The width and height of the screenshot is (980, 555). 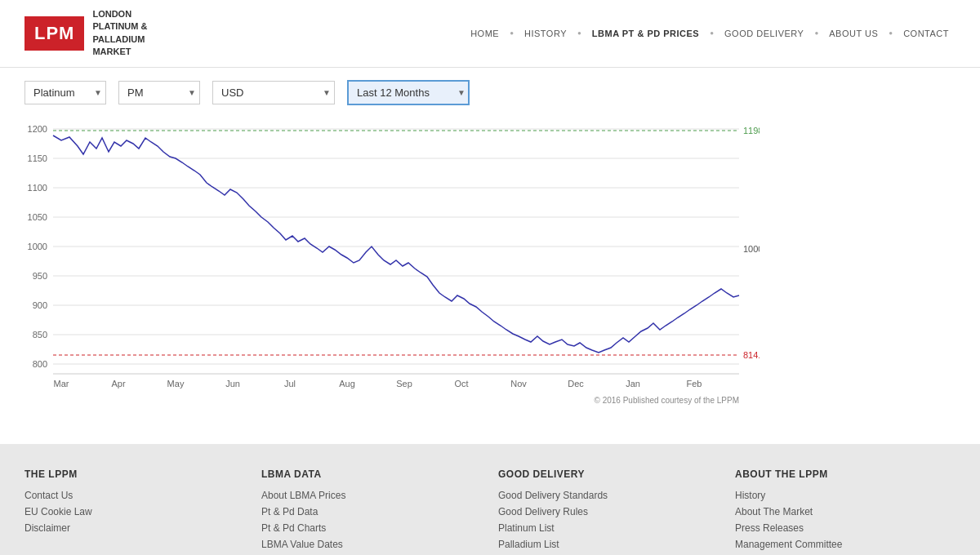 What do you see at coordinates (176, 384) in the screenshot?
I see `svg-text: May` at bounding box center [176, 384].